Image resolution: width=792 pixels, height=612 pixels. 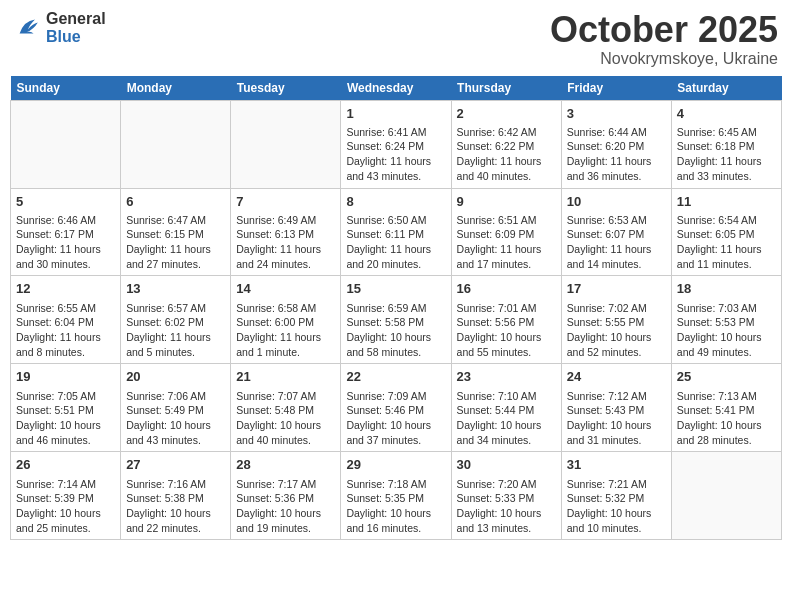 What do you see at coordinates (396, 154) in the screenshot?
I see `day-info: Sunrise: 6:41 AM Sunset: 6:24 PM Dayligh…` at bounding box center [396, 154].